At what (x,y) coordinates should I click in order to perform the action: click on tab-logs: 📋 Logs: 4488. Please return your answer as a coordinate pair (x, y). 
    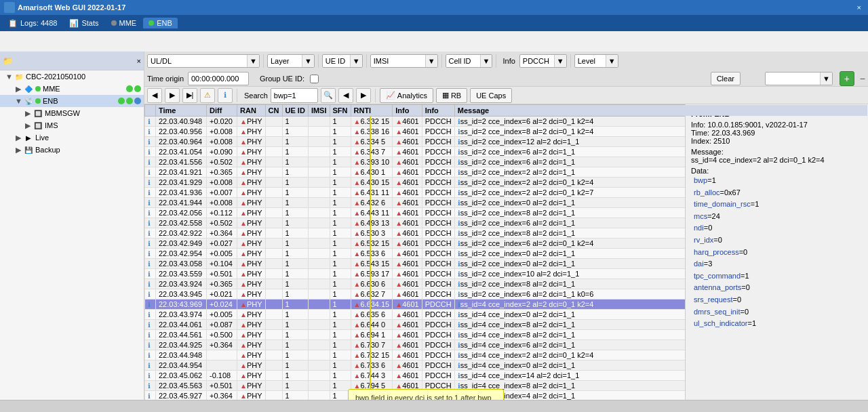
    Looking at the image, I should click on (33, 23).